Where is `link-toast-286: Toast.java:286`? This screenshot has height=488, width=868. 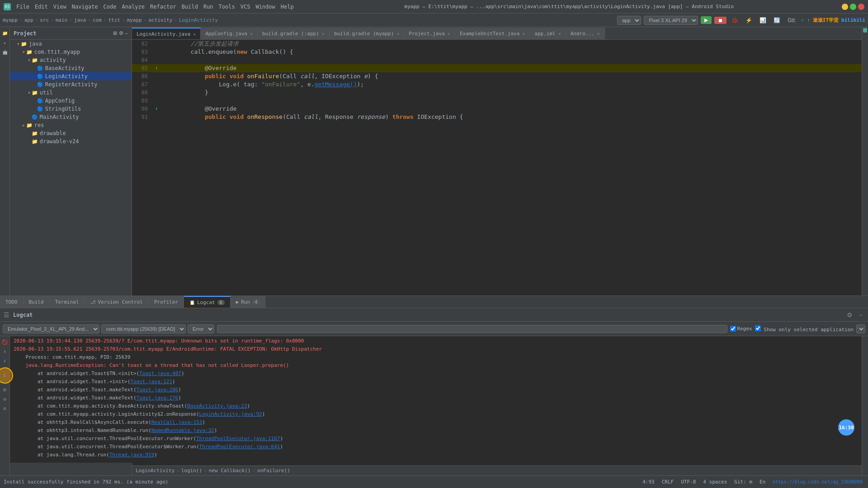
link-toast-286: Toast.java:286 is located at coordinates (157, 389).